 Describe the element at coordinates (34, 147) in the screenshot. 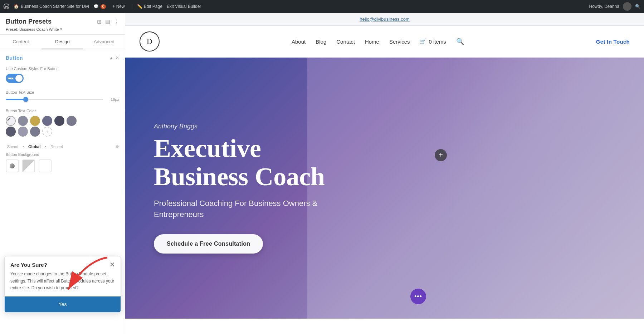

I see `global-option: Global` at that location.